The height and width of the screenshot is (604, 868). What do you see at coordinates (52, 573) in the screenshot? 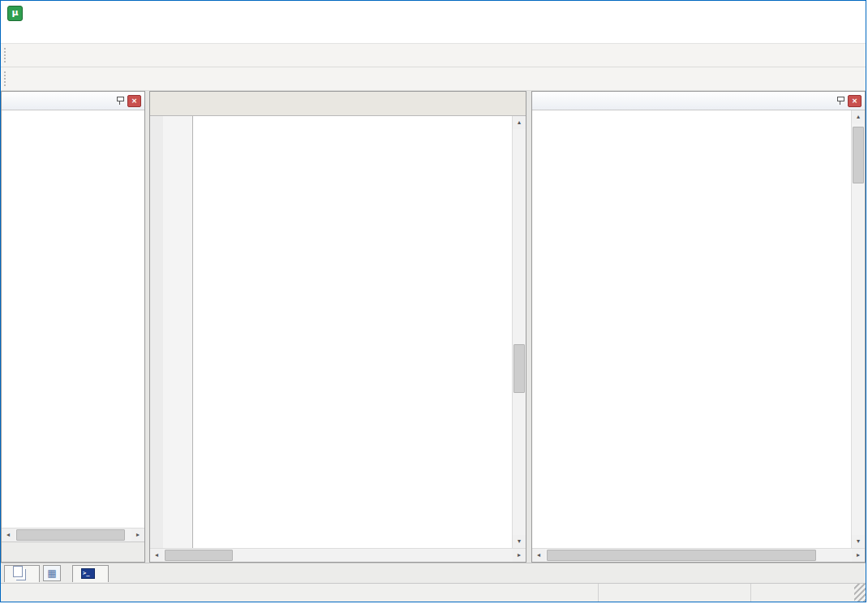
I see `memory-window-button: ▦` at bounding box center [52, 573].